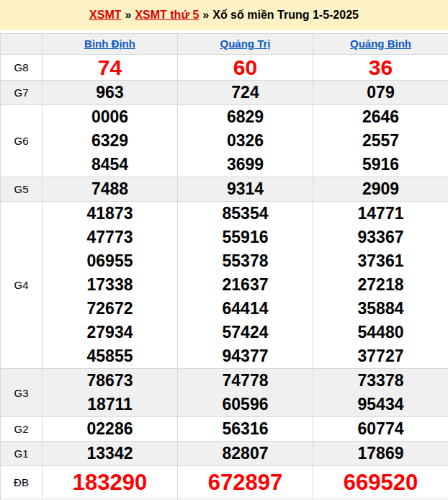  I want to click on result-number: 2909, so click(380, 189).